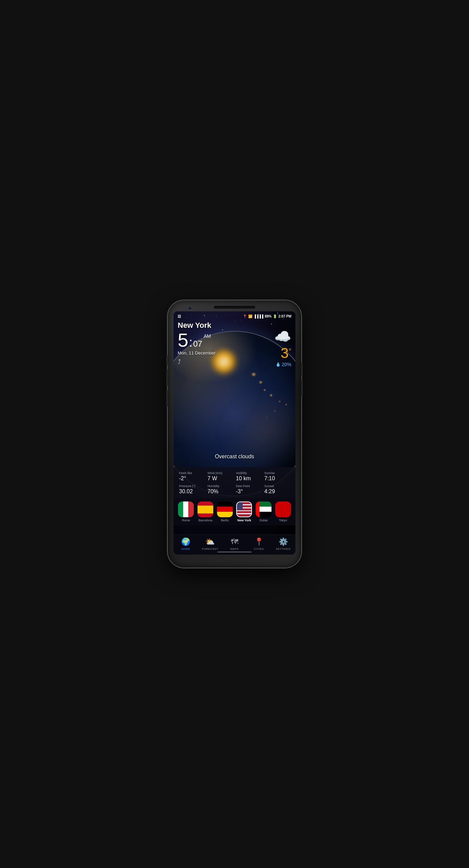 The image size is (469, 868). What do you see at coordinates (205, 512) in the screenshot?
I see `city-barcelona: Barcelona` at bounding box center [205, 512].